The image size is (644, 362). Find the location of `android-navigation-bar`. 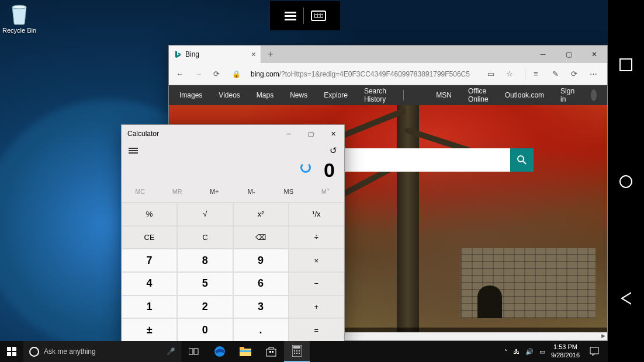

android-navigation-bar is located at coordinates (626, 181).